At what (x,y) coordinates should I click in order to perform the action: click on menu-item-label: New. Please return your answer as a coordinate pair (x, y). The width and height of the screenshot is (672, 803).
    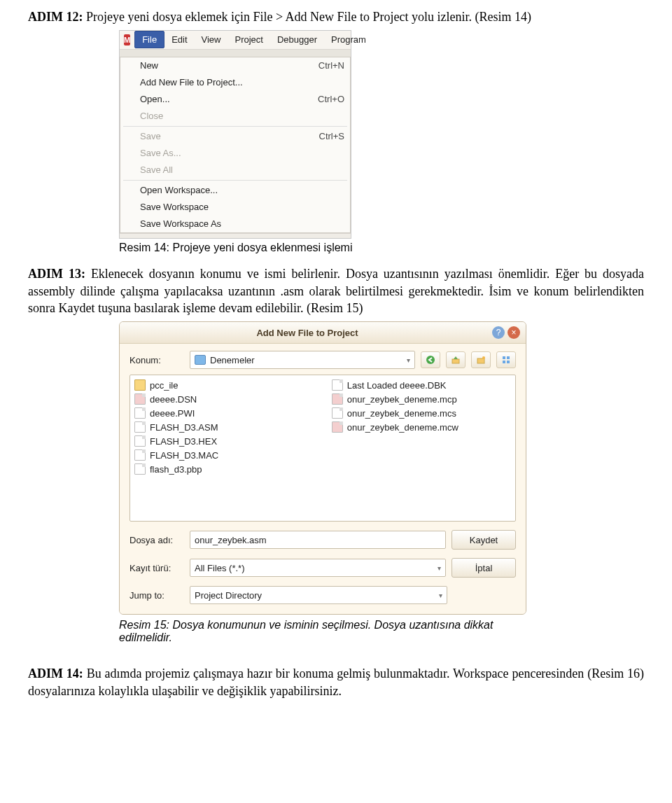
    Looking at the image, I should click on (149, 66).